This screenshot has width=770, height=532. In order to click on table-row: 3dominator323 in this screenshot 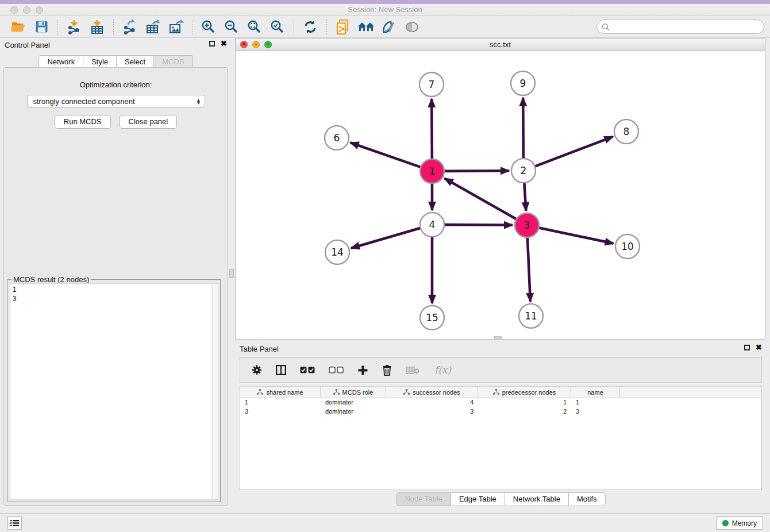, I will do `click(501, 412)`.